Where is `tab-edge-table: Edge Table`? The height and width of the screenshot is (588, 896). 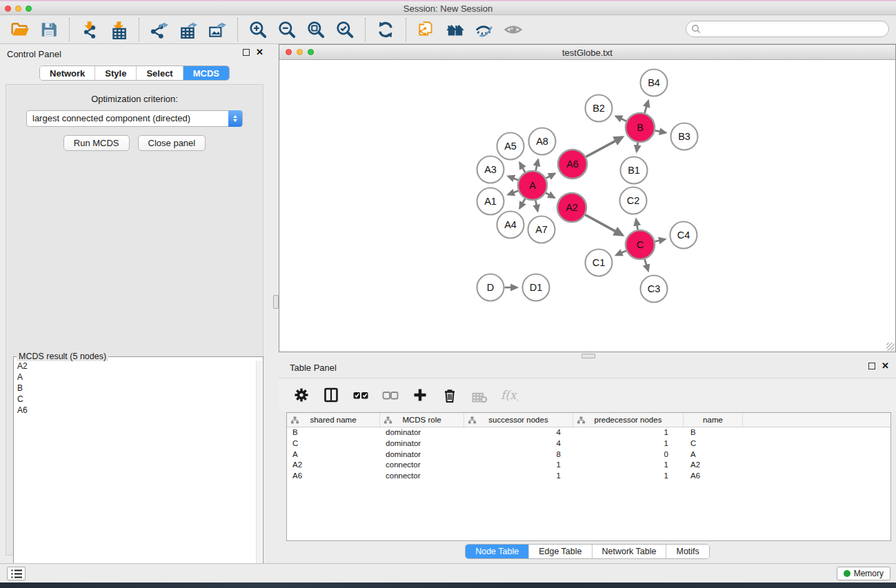 tab-edge-table: Edge Table is located at coordinates (560, 551).